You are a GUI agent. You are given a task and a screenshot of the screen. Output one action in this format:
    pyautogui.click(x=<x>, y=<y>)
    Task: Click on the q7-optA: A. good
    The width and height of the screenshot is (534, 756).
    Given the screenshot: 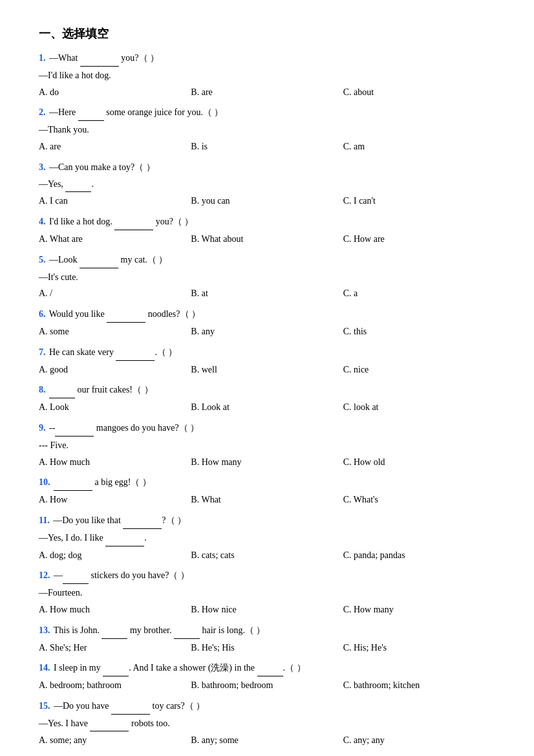 What is the action you would take?
    pyautogui.click(x=115, y=370)
    